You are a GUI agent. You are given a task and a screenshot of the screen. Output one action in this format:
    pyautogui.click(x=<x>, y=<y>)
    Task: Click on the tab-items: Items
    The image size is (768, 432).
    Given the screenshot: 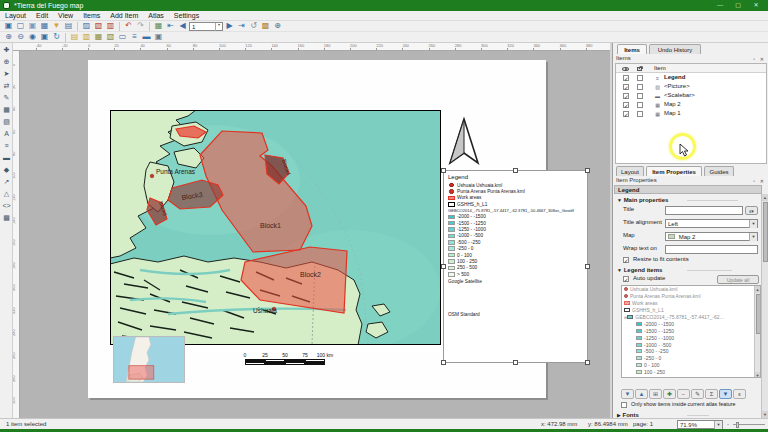 What is the action you would take?
    pyautogui.click(x=632, y=49)
    